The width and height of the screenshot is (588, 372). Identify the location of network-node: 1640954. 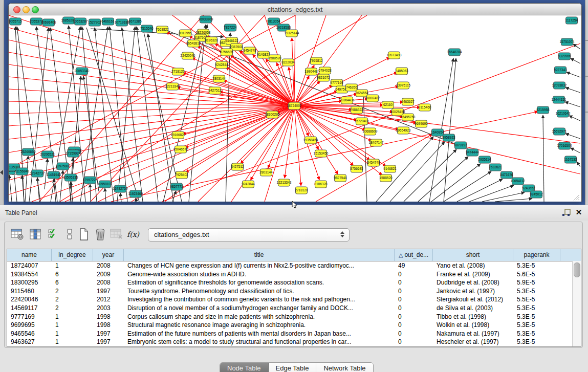
(438, 133).